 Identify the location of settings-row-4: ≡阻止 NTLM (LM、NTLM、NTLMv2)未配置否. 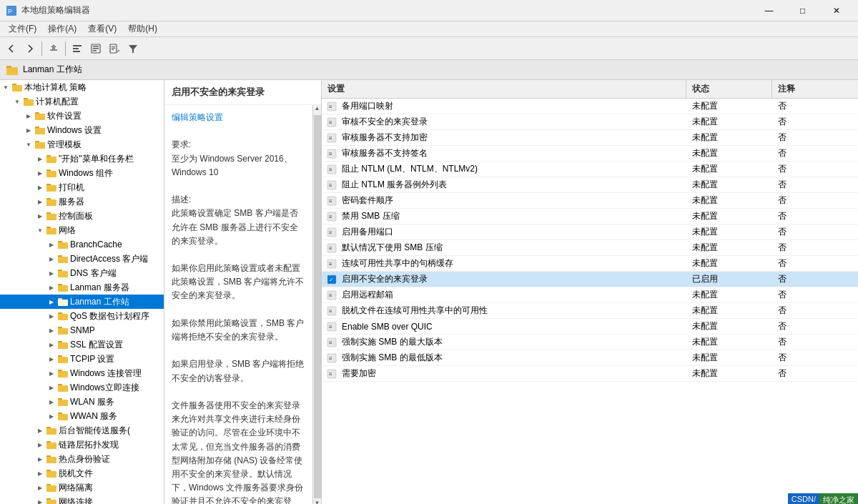
(590, 169).